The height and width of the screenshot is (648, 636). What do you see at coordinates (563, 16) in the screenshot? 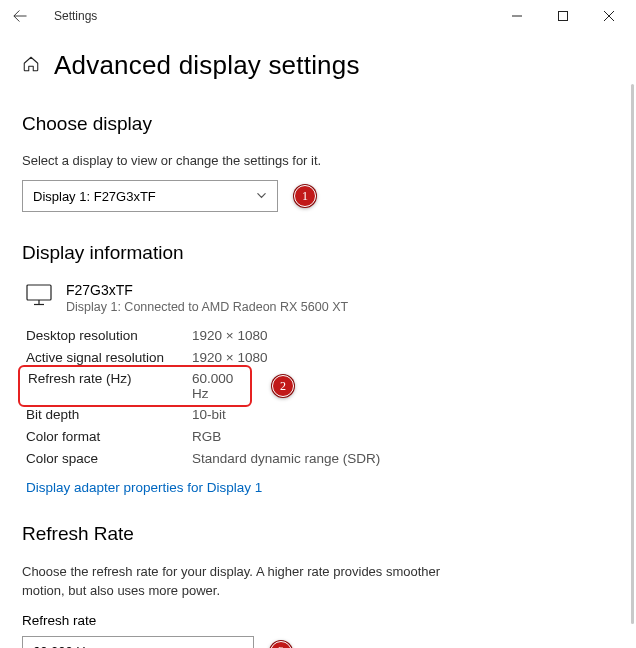
I see `maximize-icon` at bounding box center [563, 16].